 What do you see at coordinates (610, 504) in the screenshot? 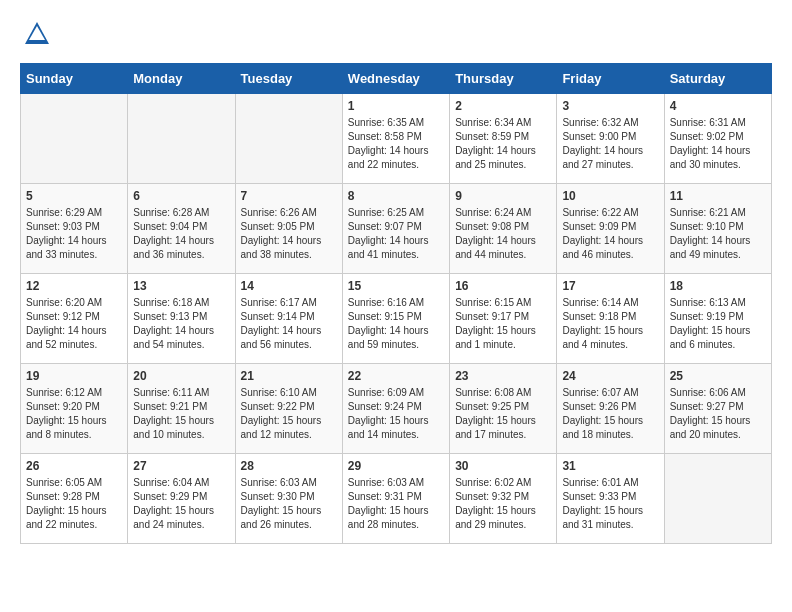
I see `day-info: Sunrise: 6:01 AMSunset: 9:33 PMDaylight:…` at bounding box center [610, 504].